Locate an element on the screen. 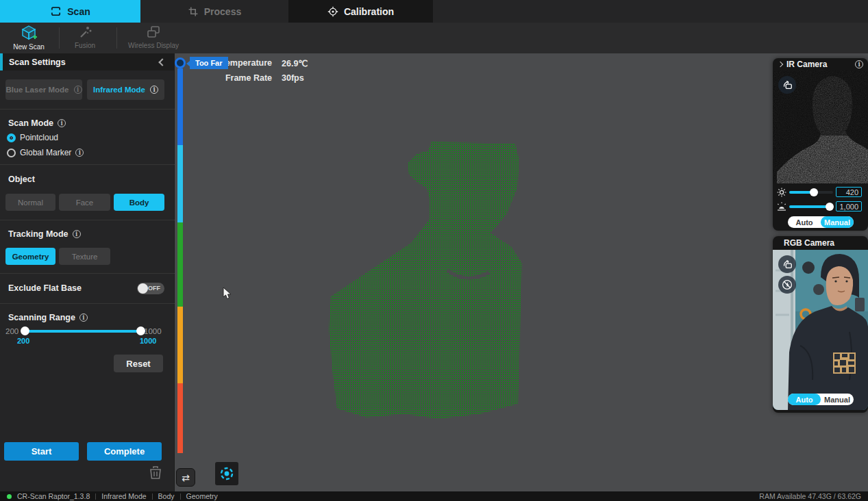 This screenshot has width=868, height=501. panel-title: Scan Settings is located at coordinates (84, 62).